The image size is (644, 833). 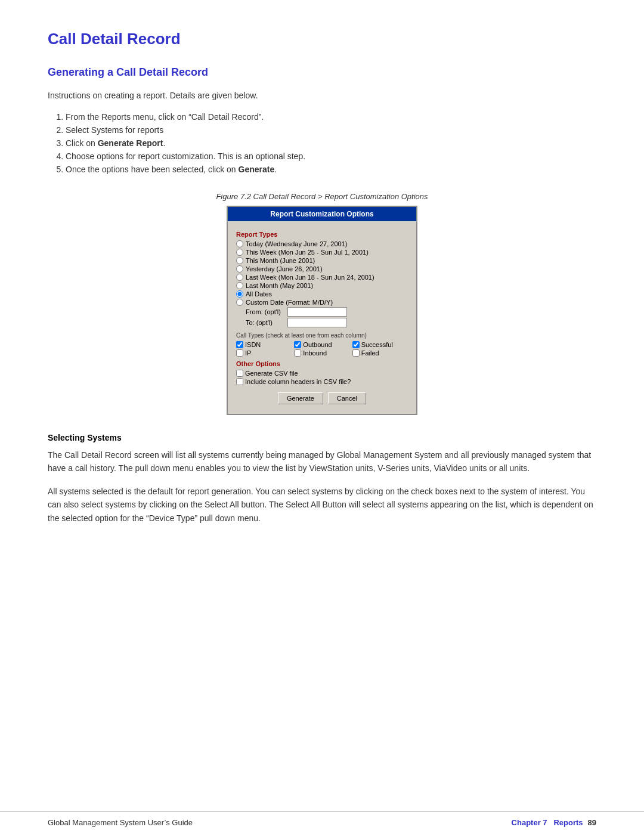 What do you see at coordinates (267, 312) in the screenshot?
I see `from-label: From: (opt'l)` at bounding box center [267, 312].